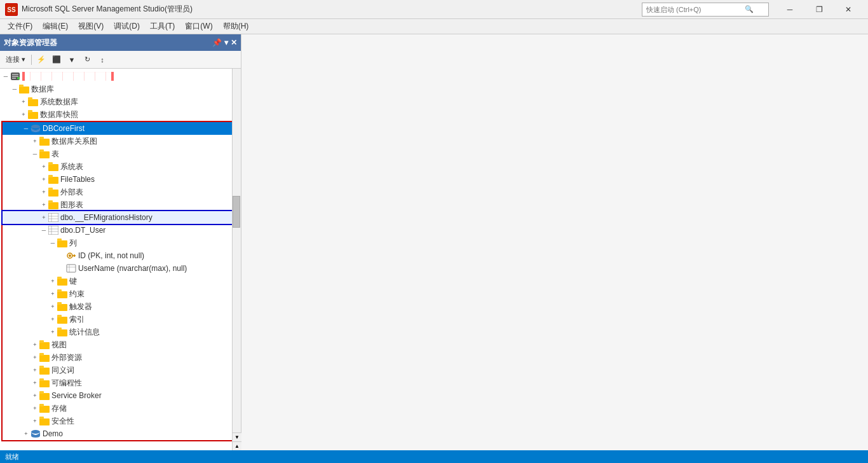 This screenshot has height=463, width=868. What do you see at coordinates (24, 102) in the screenshot?
I see `expand-system-db: +` at bounding box center [24, 102].